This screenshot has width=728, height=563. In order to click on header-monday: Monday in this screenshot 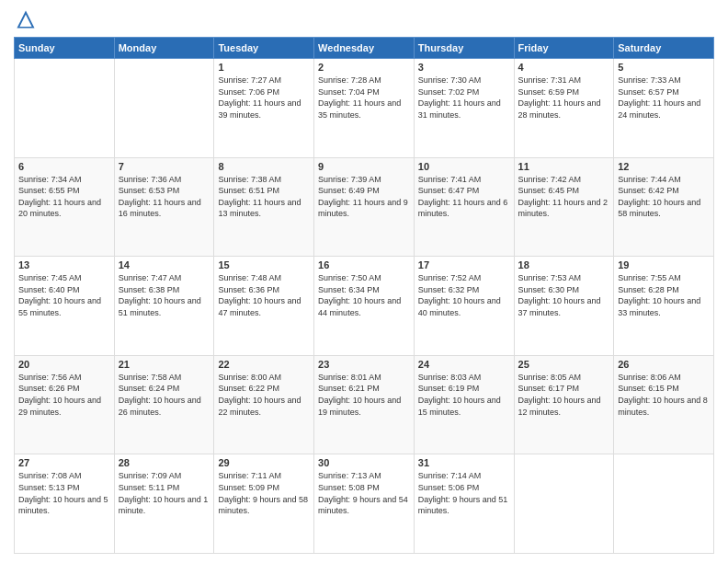, I will do `click(164, 48)`.